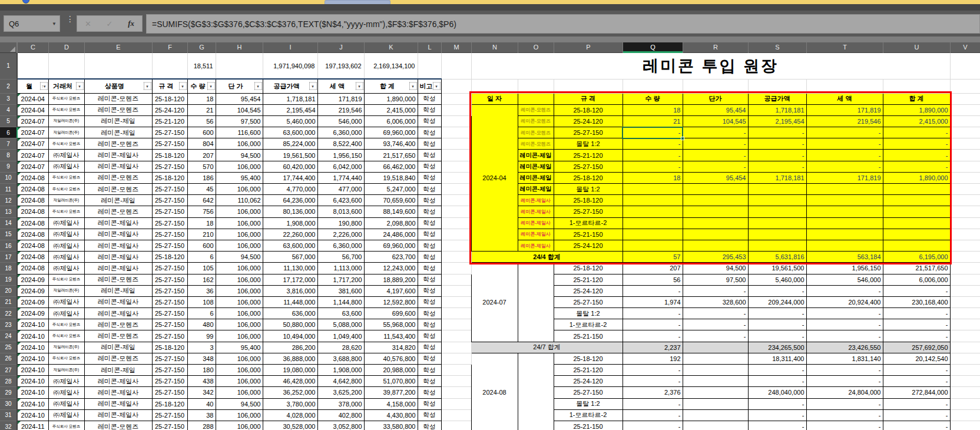 This screenshot has width=980, height=430. What do you see at coordinates (653, 212) in the screenshot?
I see `cell-Q13` at bounding box center [653, 212].